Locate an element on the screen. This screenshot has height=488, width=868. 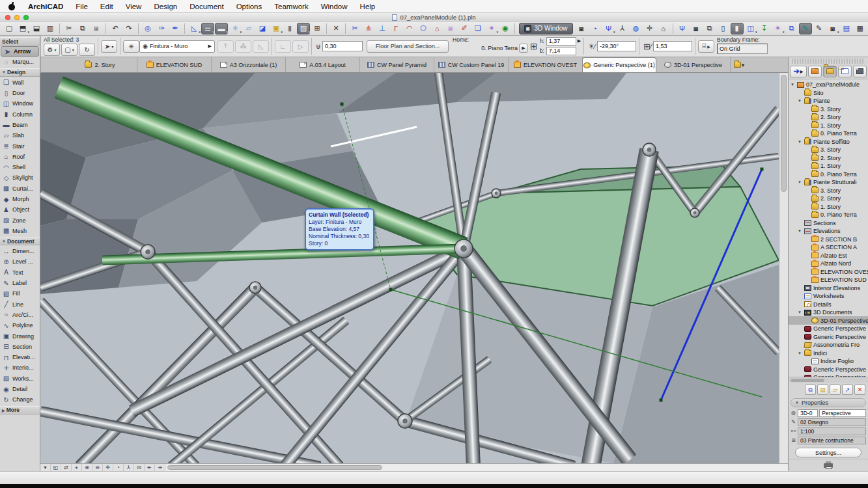
tree-item-assonometria-fro: Assonometria Fro is located at coordinates (828, 345).